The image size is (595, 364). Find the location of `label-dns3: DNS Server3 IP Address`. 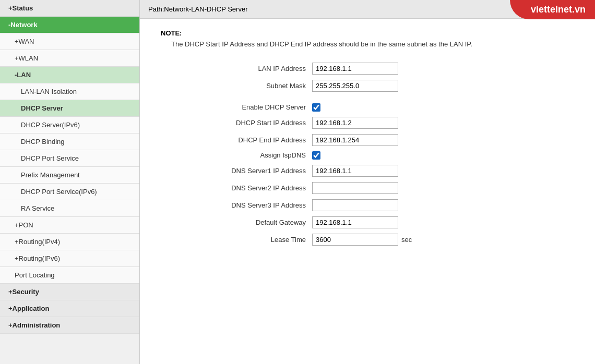

label-dns3: DNS Server3 IP Address is located at coordinates (252, 205).